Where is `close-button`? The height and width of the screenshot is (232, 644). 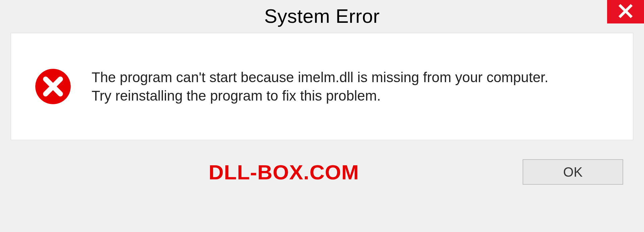
close-button is located at coordinates (626, 12).